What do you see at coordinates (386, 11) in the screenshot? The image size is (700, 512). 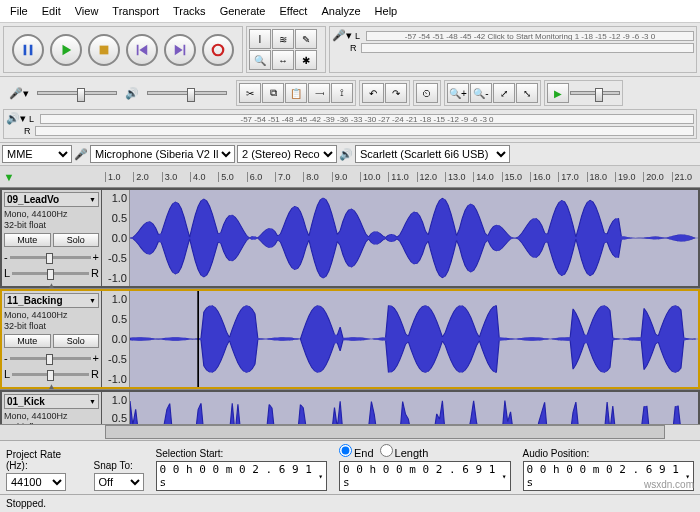 I see `menu-help: Help` at bounding box center [386, 11].